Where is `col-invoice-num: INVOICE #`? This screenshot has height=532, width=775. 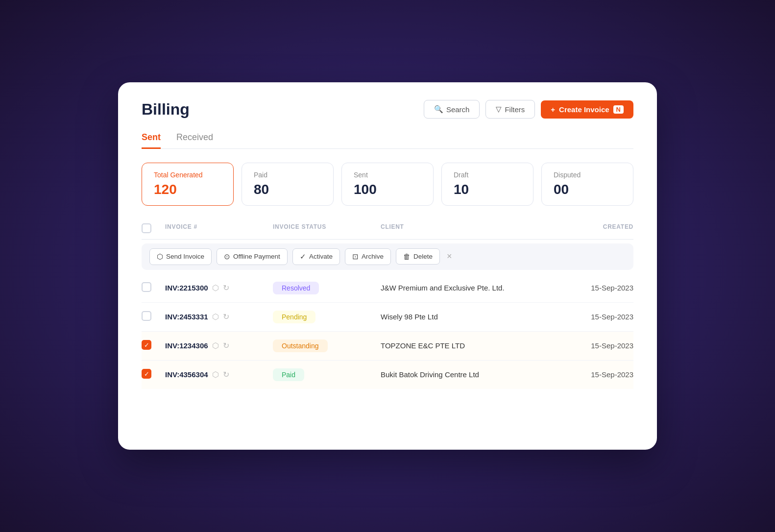 col-invoice-num: INVOICE # is located at coordinates (219, 229).